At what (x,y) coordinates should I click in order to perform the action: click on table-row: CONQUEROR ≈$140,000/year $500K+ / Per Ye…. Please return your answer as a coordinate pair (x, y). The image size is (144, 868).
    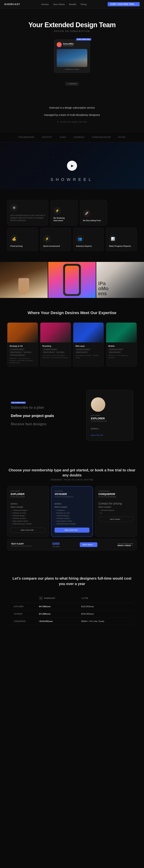
    Looking at the image, I should click on (72, 621).